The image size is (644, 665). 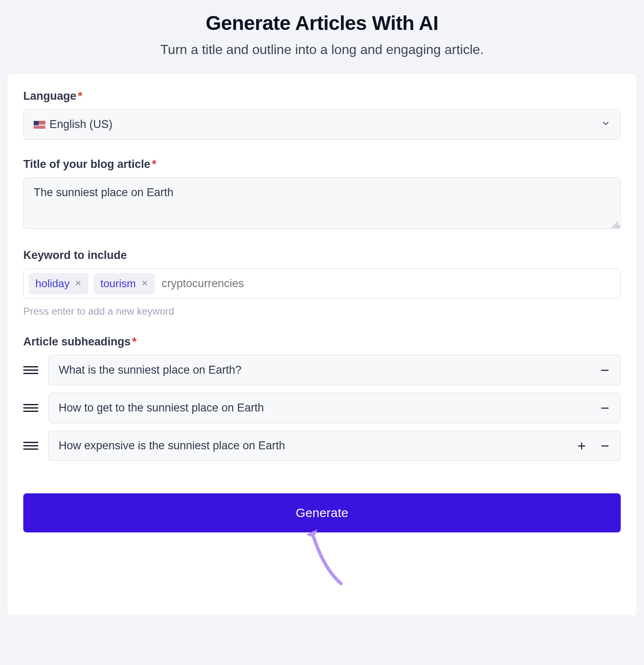 What do you see at coordinates (322, 125) in the screenshot?
I see `language-select: English (US)` at bounding box center [322, 125].